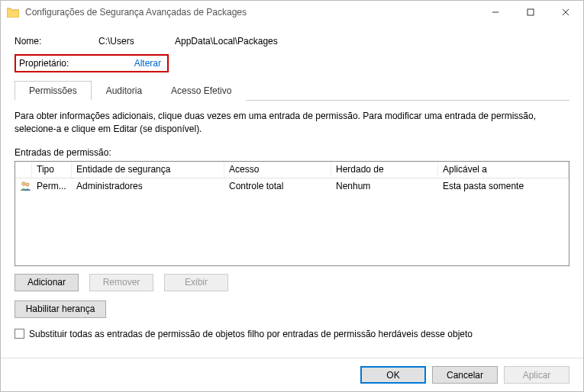  I want to click on cell-access: Controle total, so click(278, 186).